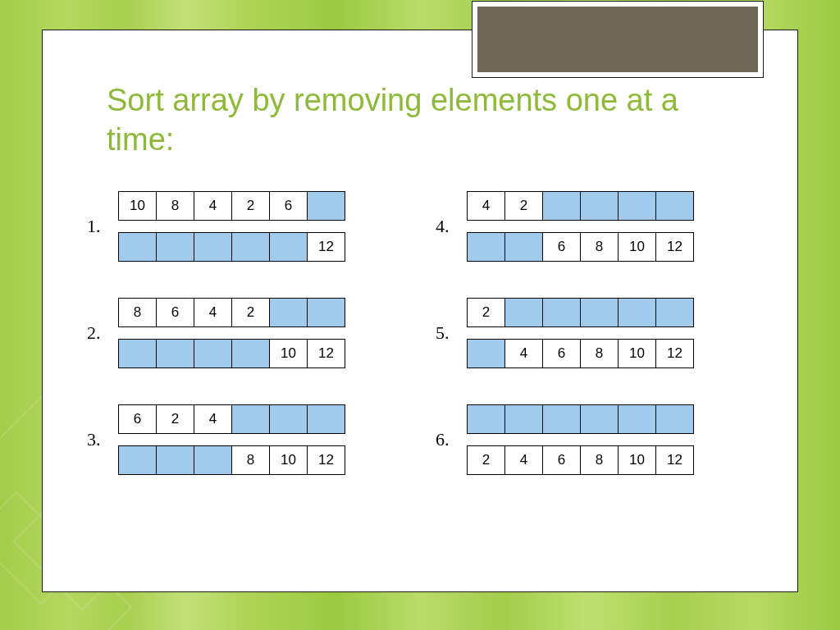 This screenshot has width=840, height=630. Describe the element at coordinates (418, 120) in the screenshot. I see `slide-title: Sort array by removing elements one at a…` at that location.